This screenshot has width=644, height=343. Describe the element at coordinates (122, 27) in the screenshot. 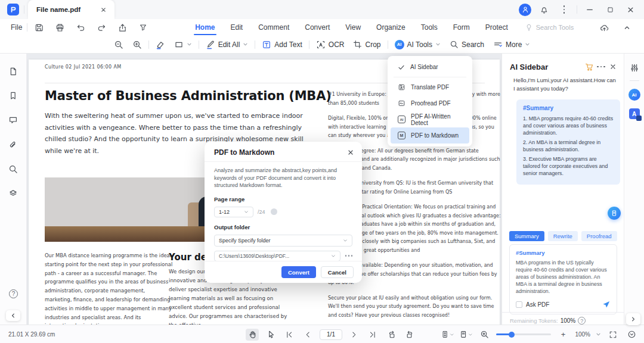

I see `share-button` at that location.